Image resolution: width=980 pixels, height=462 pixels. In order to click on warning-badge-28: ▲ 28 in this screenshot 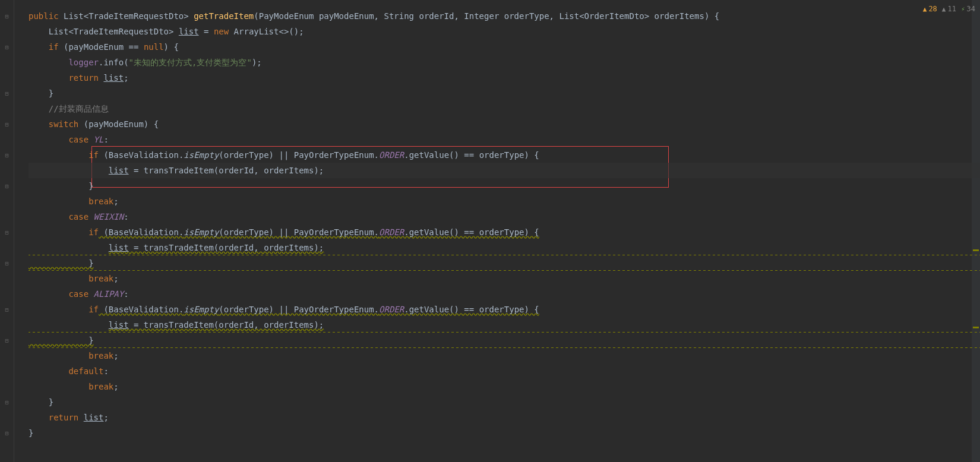, I will do `click(930, 9)`.